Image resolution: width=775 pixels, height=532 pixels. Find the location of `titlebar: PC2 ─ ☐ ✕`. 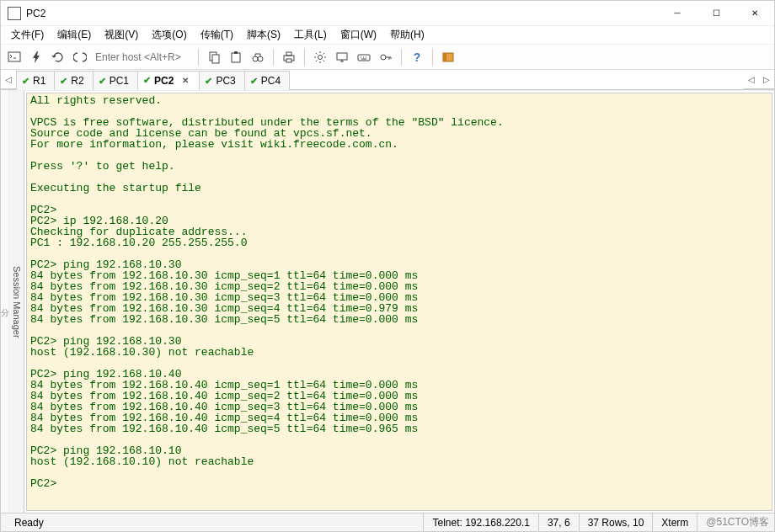

titlebar: PC2 ─ ☐ ✕ is located at coordinates (388, 13).